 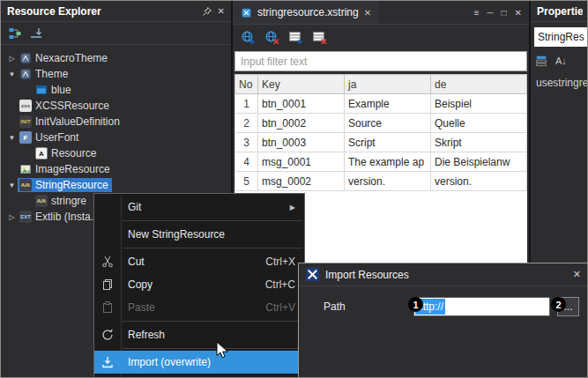 What do you see at coordinates (247, 104) in the screenshot?
I see `cell-no: 1` at bounding box center [247, 104].